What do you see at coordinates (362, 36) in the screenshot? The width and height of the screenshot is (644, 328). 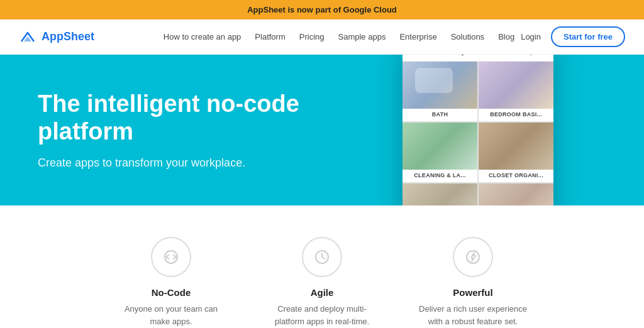 I see `nav-link-sample-apps: Sample apps` at bounding box center [362, 36].